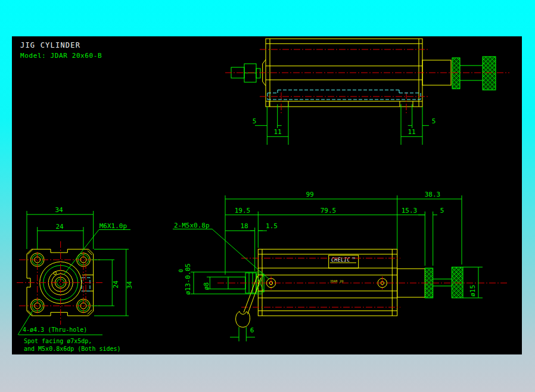 Image resolution: width=535 pixels, height=392 pixels. Describe the element at coordinates (362, 282) in the screenshot. I see `side-view-centerlines` at that location.